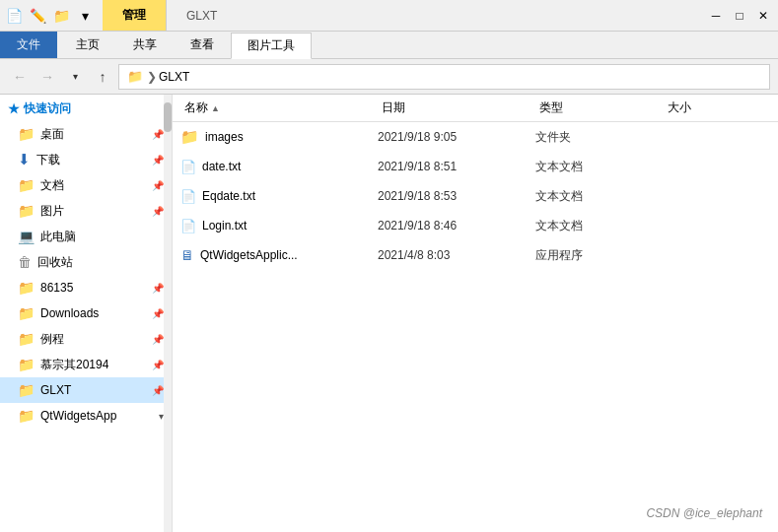 The height and width of the screenshot is (532, 778). Describe the element at coordinates (457, 196) in the screenshot. I see `file-cell-date: 2021/9/18 8:53` at that location.